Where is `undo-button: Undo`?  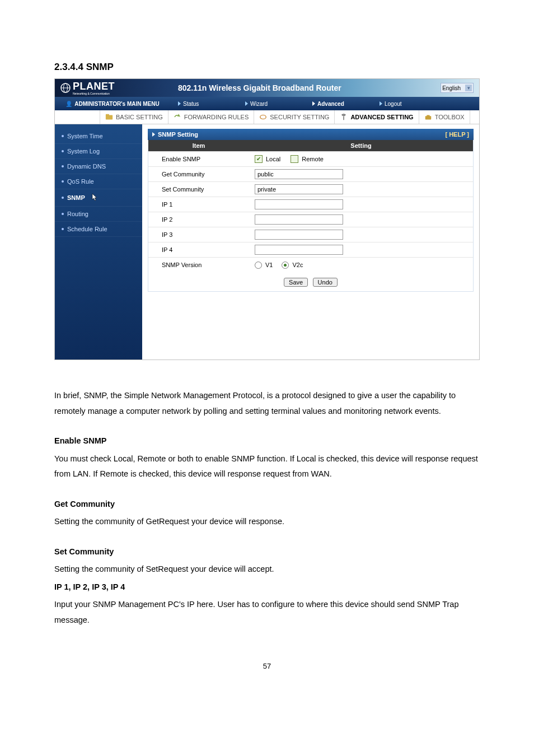
undo-button: Undo is located at coordinates (325, 282).